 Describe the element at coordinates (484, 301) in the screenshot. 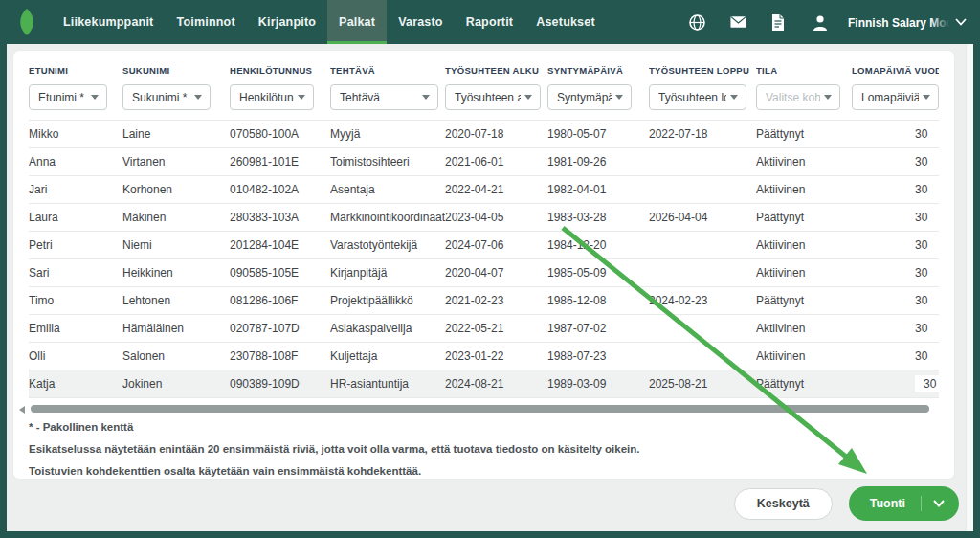

I see `table-row: TimoLehtonen081286-106FProjektipäällikkö…` at that location.